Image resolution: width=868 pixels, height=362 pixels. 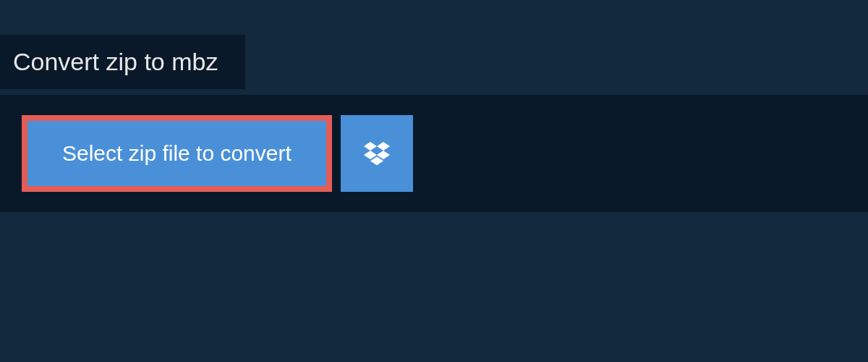 I want to click on dropbox-button, so click(x=377, y=153).